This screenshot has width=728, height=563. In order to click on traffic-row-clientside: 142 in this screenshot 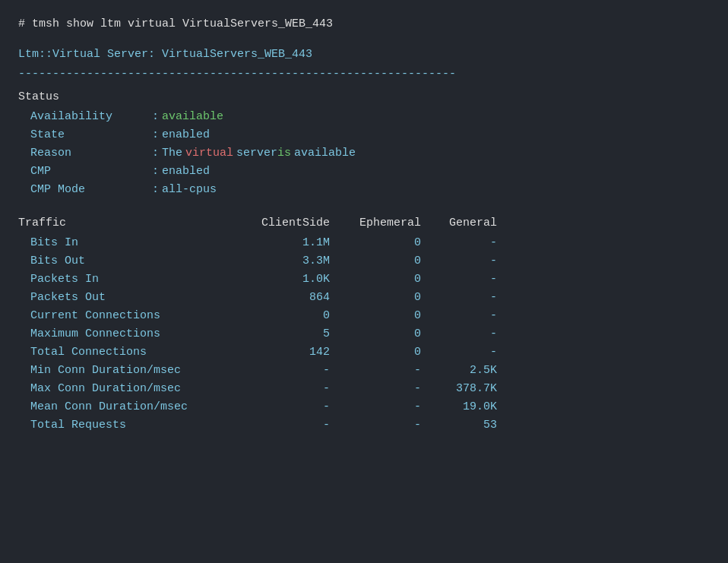, I will do `click(280, 353)`.